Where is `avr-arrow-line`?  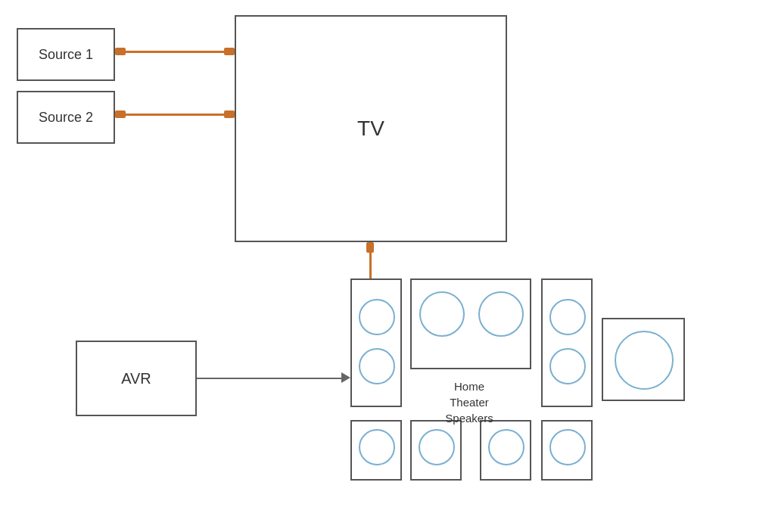 avr-arrow-line is located at coordinates (271, 378).